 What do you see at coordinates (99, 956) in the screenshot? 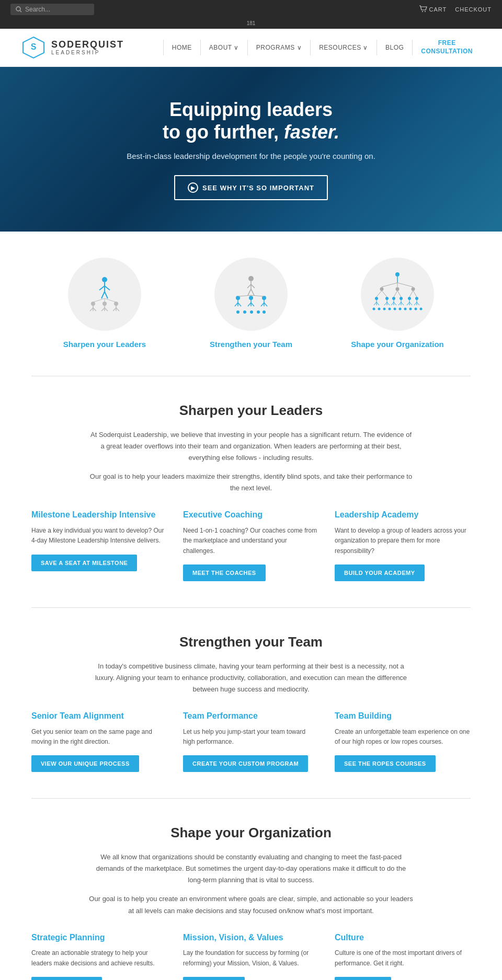
I see `col-strategic: Strategic Planning Create an actionable …` at bounding box center [99, 956].